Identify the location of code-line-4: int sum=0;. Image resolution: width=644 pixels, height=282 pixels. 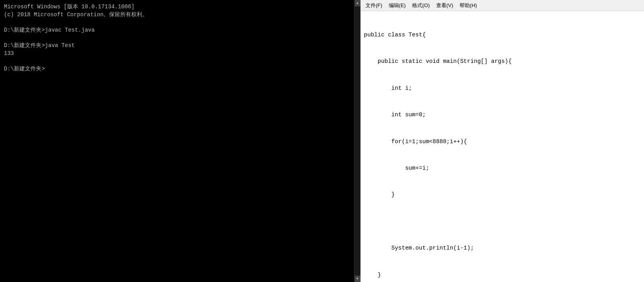
(503, 115).